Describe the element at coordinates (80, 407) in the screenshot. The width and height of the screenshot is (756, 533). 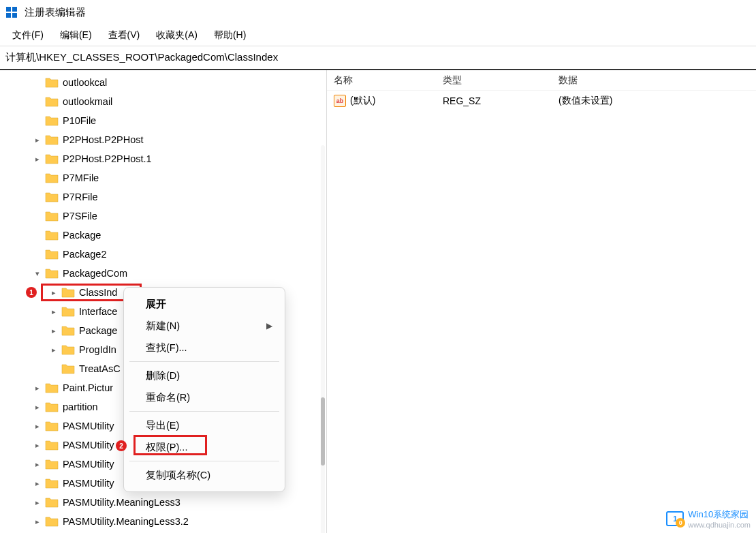
I see `tree-node-label: partition` at that location.